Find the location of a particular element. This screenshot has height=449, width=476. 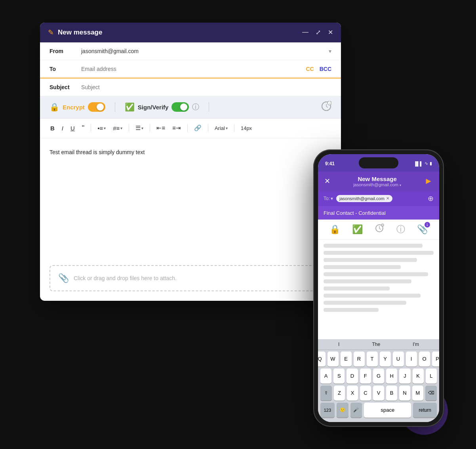

phone-attach-icon: 📎 1 is located at coordinates (422, 229).